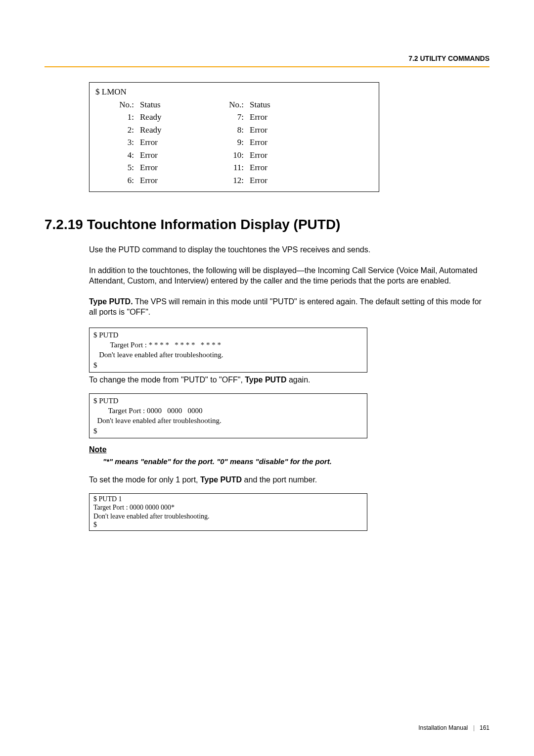 This screenshot has width=534, height=756. I want to click on page-footer: Installation Manual 161, so click(454, 728).